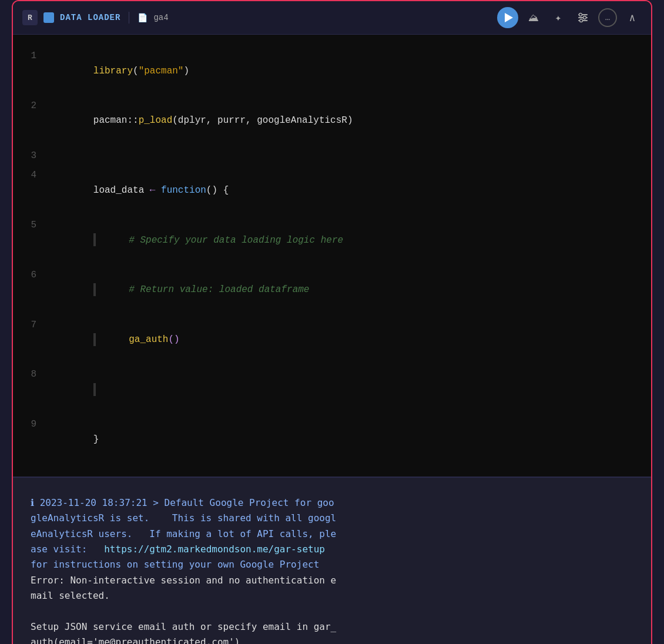 Image resolution: width=664 pixels, height=644 pixels. What do you see at coordinates (332, 121) in the screenshot?
I see `code-line-2: 2 pacman::p_load(dplyr, purrr, googleAna…` at bounding box center [332, 121].